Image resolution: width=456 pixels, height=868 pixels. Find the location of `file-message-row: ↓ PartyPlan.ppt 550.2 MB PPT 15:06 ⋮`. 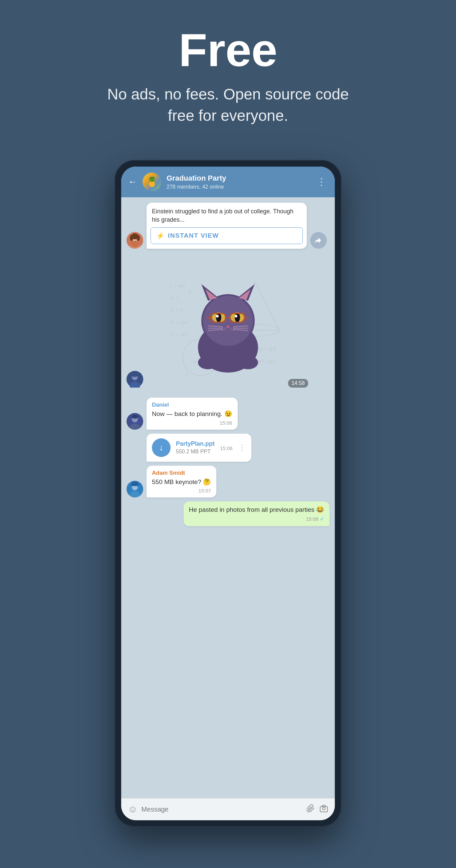

file-message-row: ↓ PartyPlan.ppt 550.2 MB PPT 15:06 ⋮ is located at coordinates (228, 447).